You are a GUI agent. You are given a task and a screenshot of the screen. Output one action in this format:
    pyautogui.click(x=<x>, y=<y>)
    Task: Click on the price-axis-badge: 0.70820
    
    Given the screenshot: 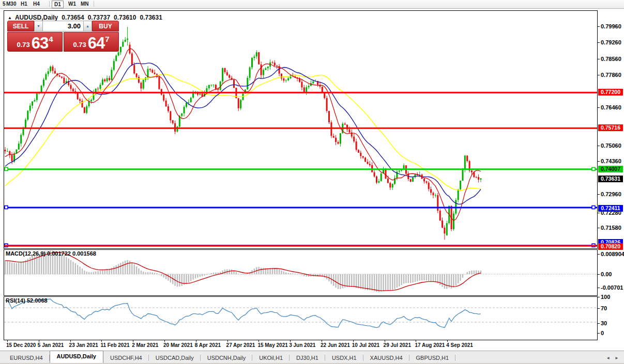 What is the action you would take?
    pyautogui.click(x=611, y=247)
    